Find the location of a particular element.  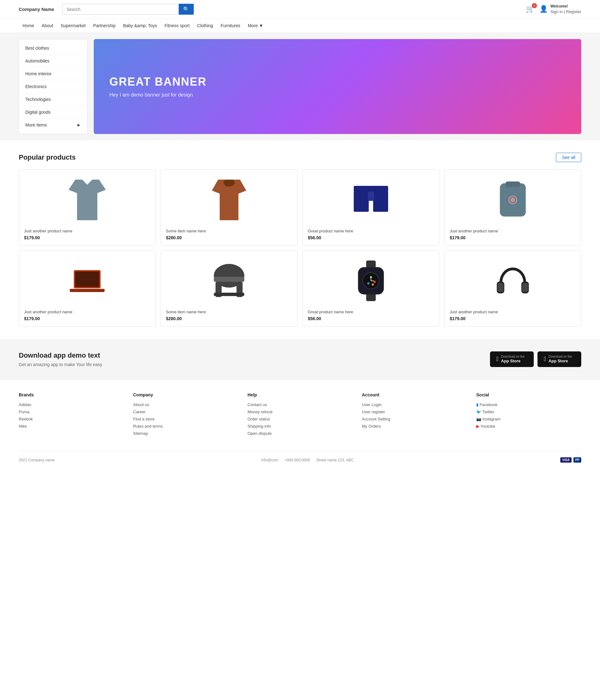

sidebar-item-technologies: Technologies is located at coordinates (53, 99).